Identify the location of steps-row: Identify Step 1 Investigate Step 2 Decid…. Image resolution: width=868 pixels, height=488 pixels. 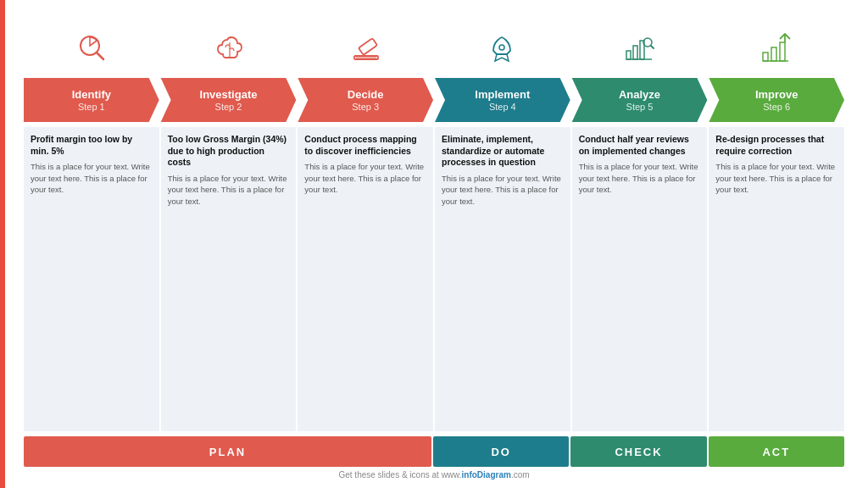
(434, 100).